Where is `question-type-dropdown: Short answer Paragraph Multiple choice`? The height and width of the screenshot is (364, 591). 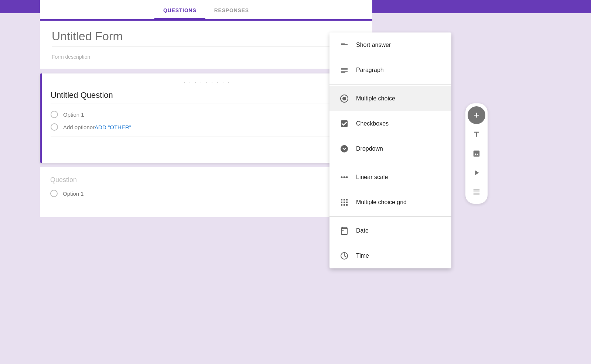
question-type-dropdown: Short answer Paragraph Multiple choice is located at coordinates (390, 151).